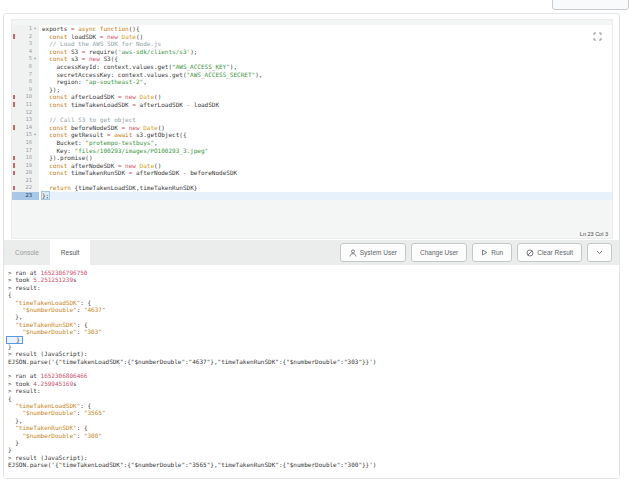  What do you see at coordinates (314, 368) in the screenshot?
I see `console-blank-line` at bounding box center [314, 368].